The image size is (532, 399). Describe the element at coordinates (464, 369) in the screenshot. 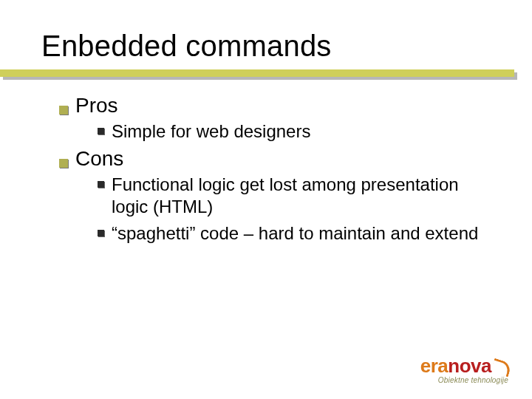

I see `logo: eranova Obiektne tehnologije` at that location.